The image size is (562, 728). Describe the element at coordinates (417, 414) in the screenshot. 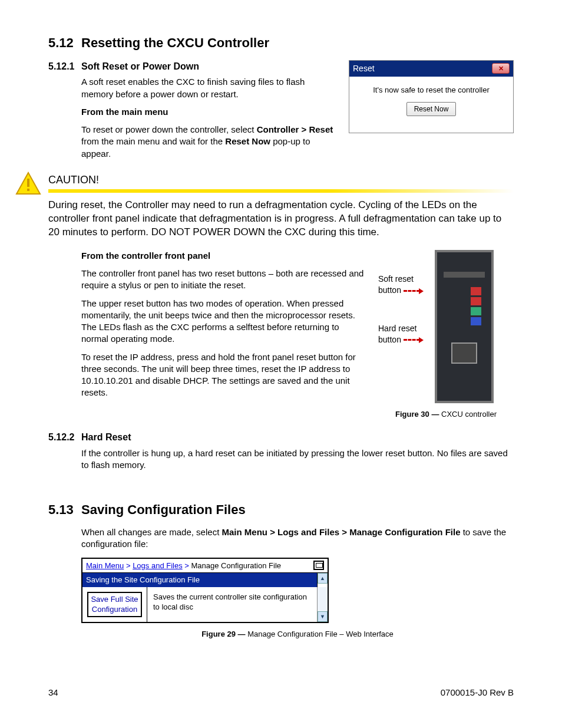

I see `figure-number: Figure 30 —` at that location.